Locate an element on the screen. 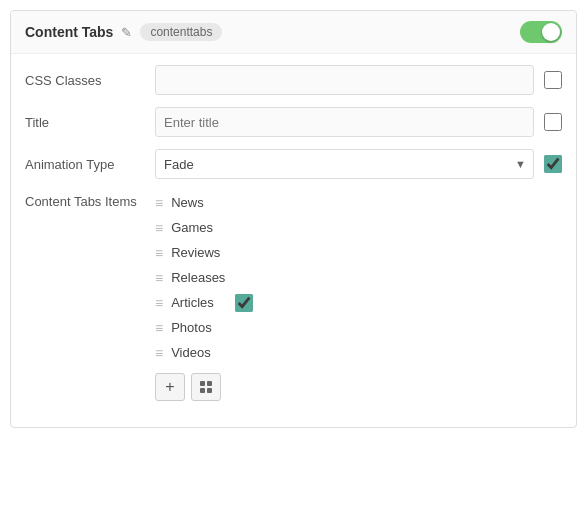 This screenshot has width=587, height=522. items-actions: + is located at coordinates (190, 387).